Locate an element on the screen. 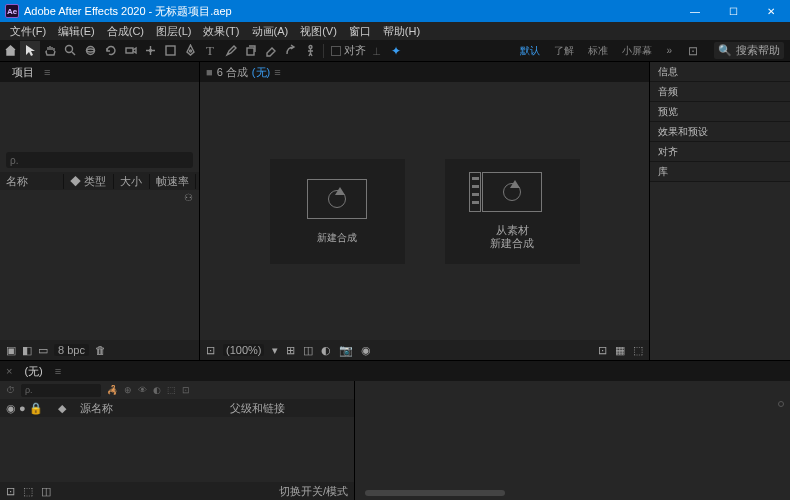 This screenshot has height=500, width=790. tl-btn-1: ⊡ is located at coordinates (10, 492).